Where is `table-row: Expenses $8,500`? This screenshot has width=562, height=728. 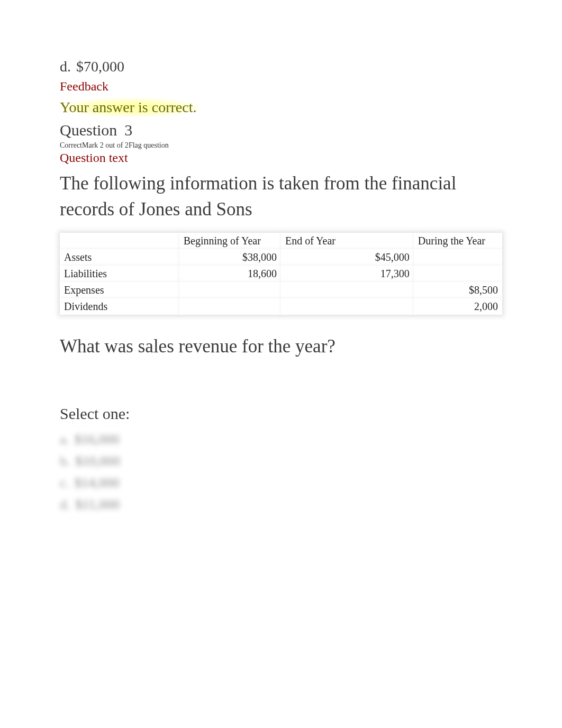
table-row: Expenses $8,500 is located at coordinates (281, 290).